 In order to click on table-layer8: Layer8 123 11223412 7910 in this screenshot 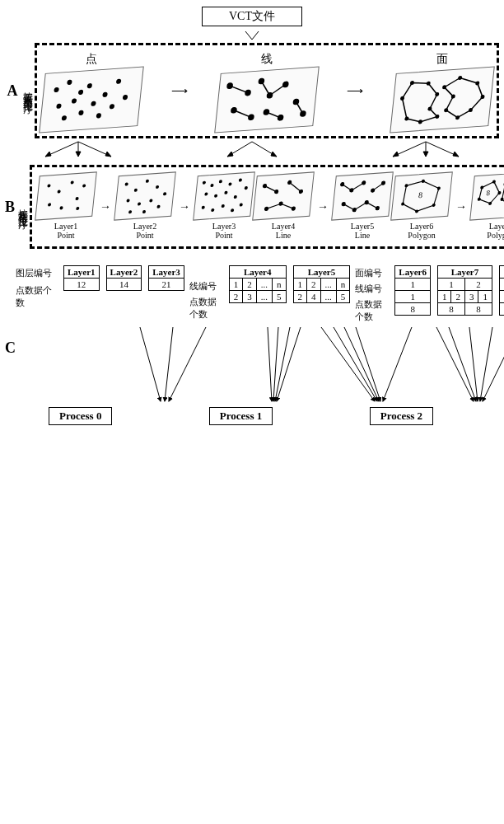, I will do `click(502, 290)`.